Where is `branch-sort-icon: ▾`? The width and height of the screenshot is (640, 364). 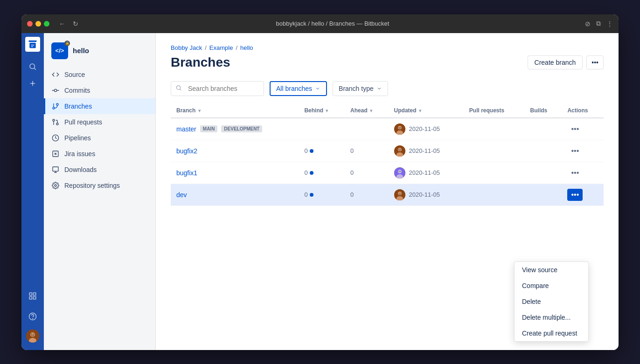
branch-sort-icon: ▾ is located at coordinates (200, 111).